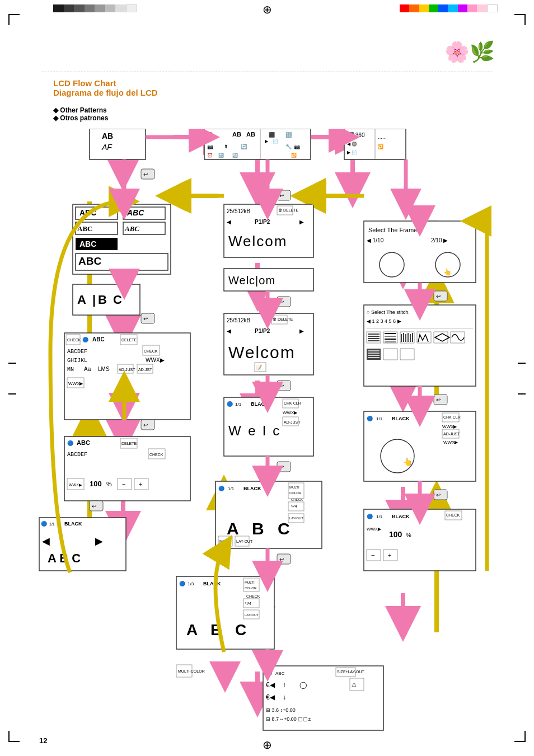 The height and width of the screenshot is (756, 534). I want to click on svg-text: P1/P2, so click(263, 331).